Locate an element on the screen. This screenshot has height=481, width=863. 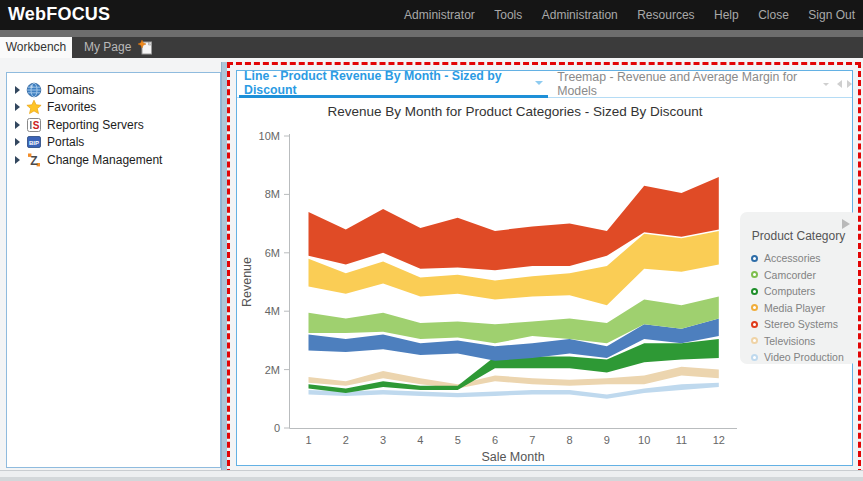
menu-administration: Administration is located at coordinates (580, 15).